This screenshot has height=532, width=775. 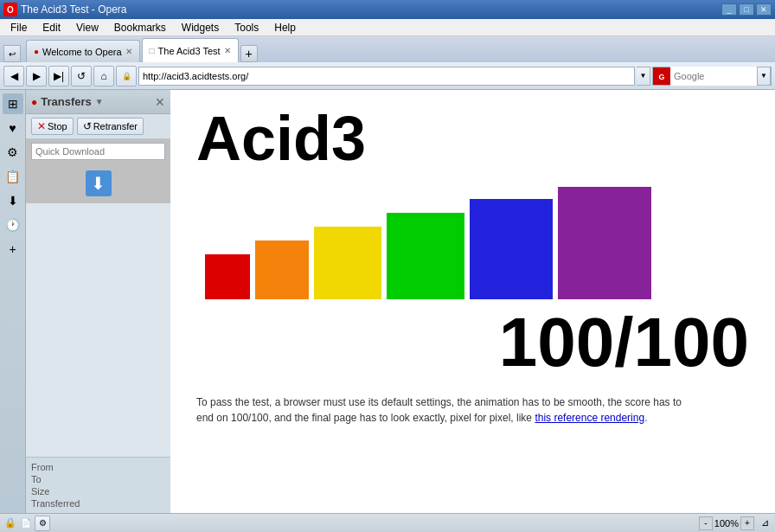 I want to click on app-icon: O, so click(x=10, y=10).